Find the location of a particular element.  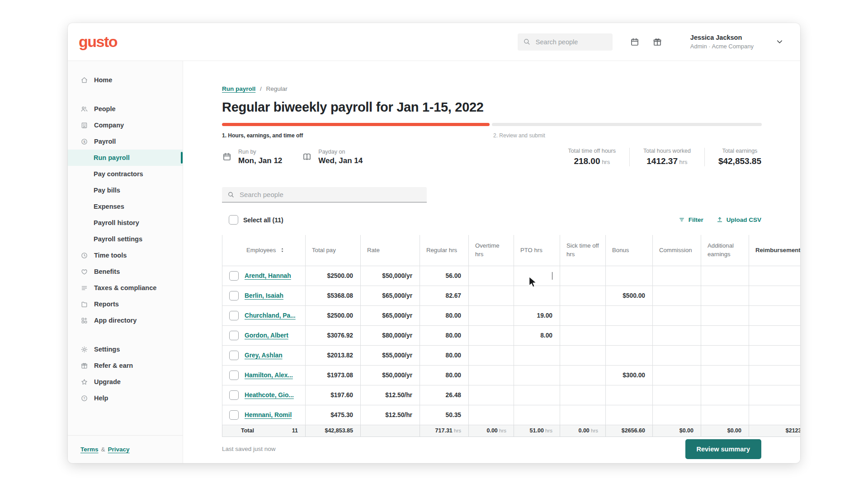

employee-link: Arendt, Hannah is located at coordinates (268, 276).